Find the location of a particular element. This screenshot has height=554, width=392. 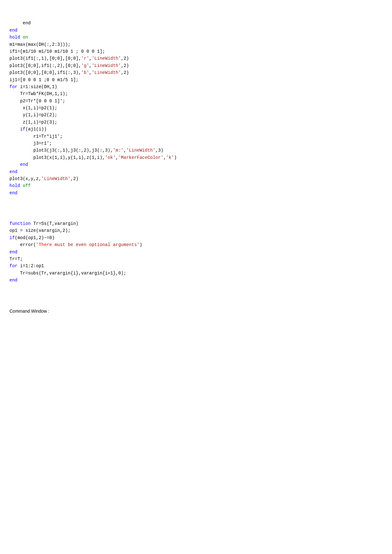

function-section: function Tr=Ss(T,varargin) op1 = size(va… is located at coordinates (196, 252).